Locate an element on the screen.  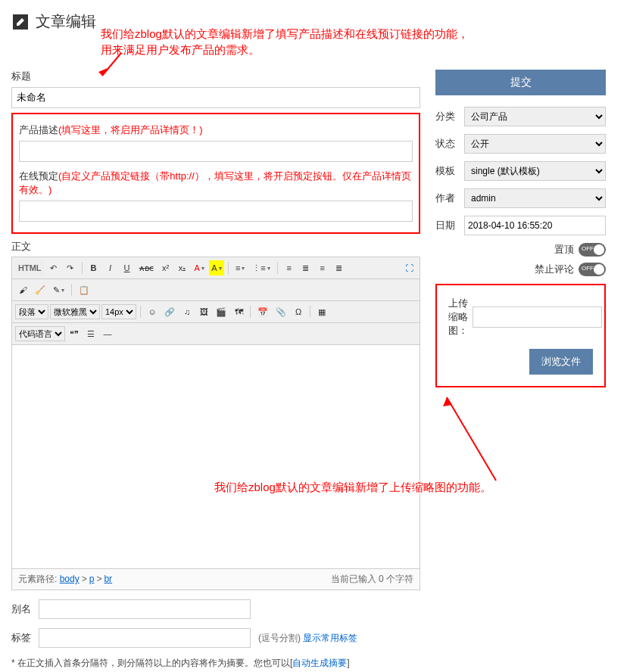
editor-toolbar-row-3: 段落 微软雅黑 14px ☺ 🔗 ♫ 🖼 🎬 🗺 📅 📎 Ω ▦ is located at coordinates (216, 312).